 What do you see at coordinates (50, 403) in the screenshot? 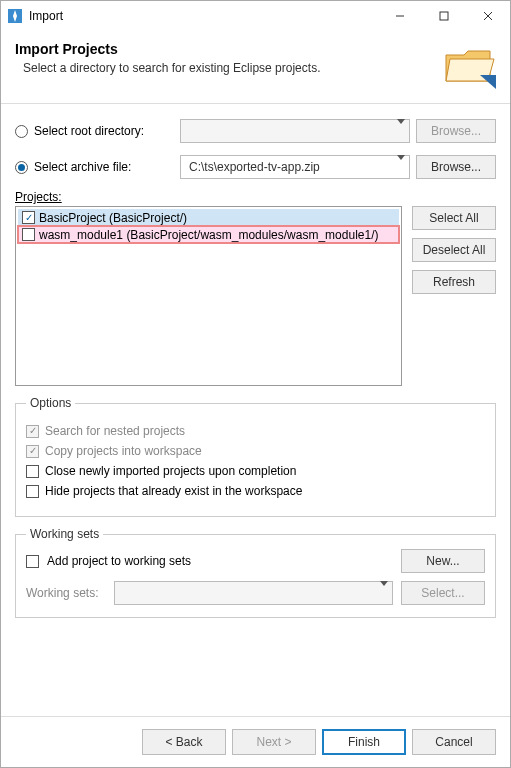
I see `options-legend: Options` at bounding box center [50, 403].